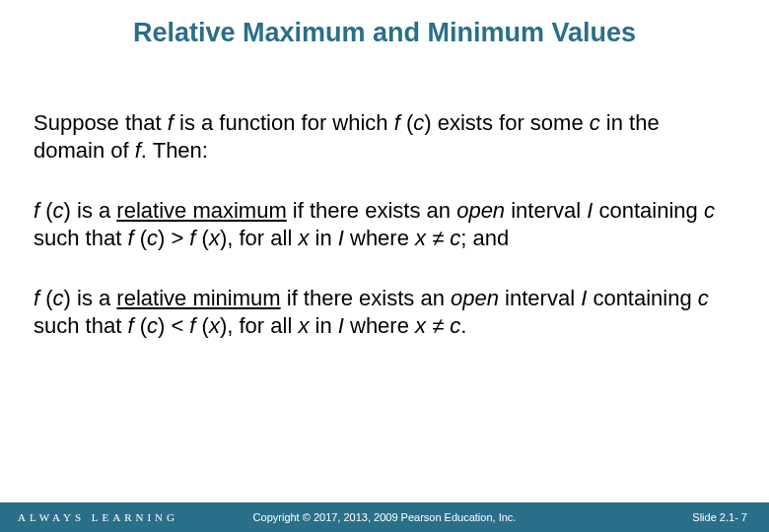 The height and width of the screenshot is (532, 769). I want to click on text: . Then:, so click(175, 150).